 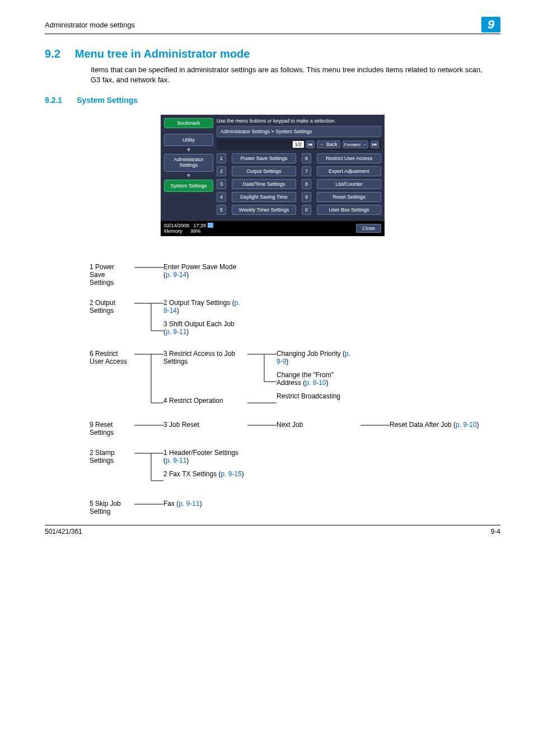 What do you see at coordinates (196, 231) in the screenshot?
I see `status-memory-pct: 99%` at bounding box center [196, 231].